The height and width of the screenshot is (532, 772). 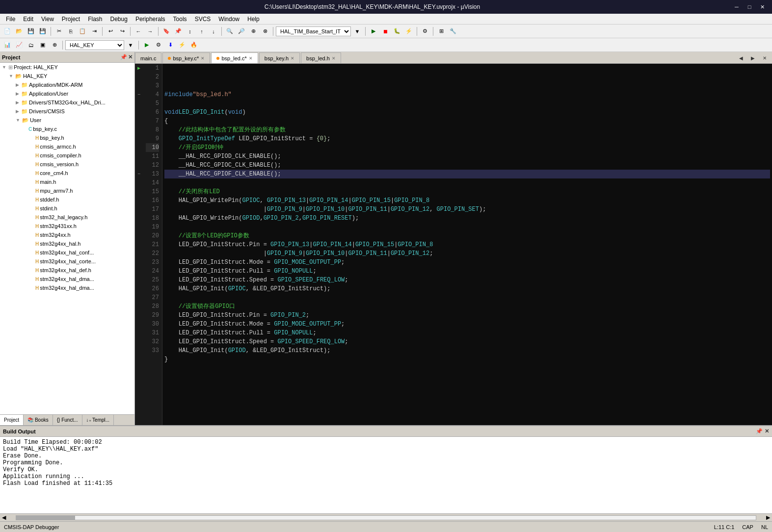 I want to click on tab-bsp-led-c: bsp_led.c* ✕, so click(x=235, y=58).